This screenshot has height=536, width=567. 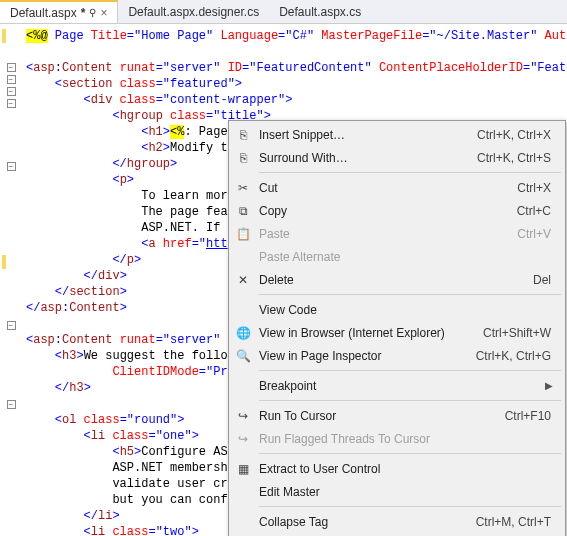 I want to click on menu-paste-alternate: Paste Alternate, so click(x=397, y=256).